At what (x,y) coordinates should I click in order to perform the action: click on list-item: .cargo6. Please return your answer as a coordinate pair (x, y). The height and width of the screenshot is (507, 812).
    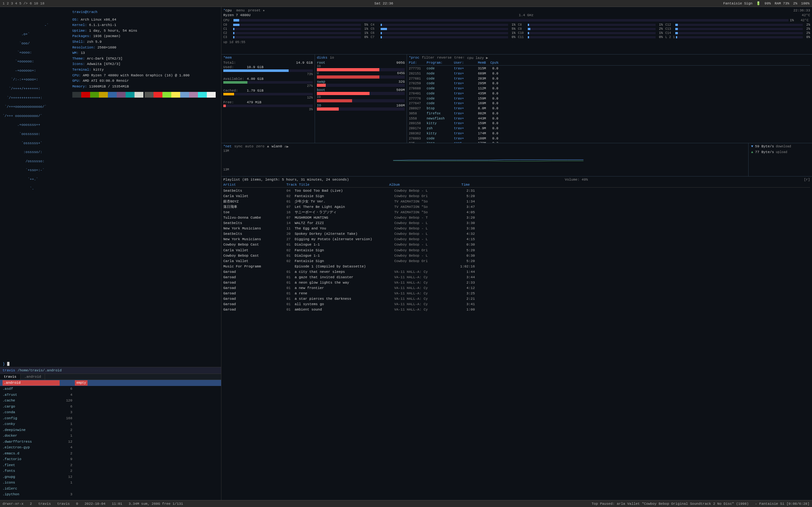
    Looking at the image, I should click on (111, 407).